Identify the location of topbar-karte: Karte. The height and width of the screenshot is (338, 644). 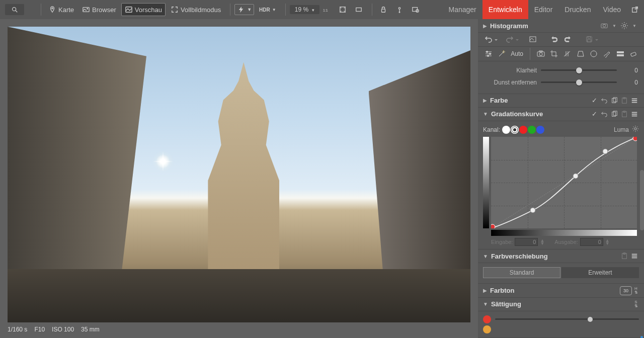
(61, 10).